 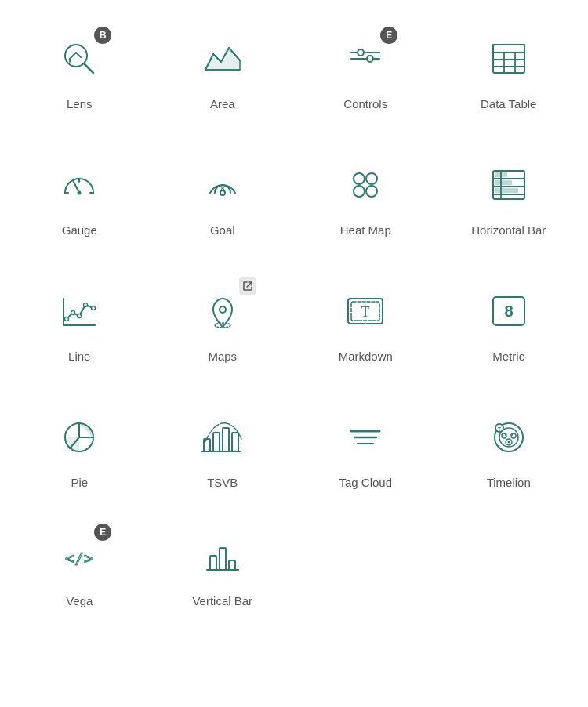 I want to click on metric-icon: 8, so click(x=509, y=311).